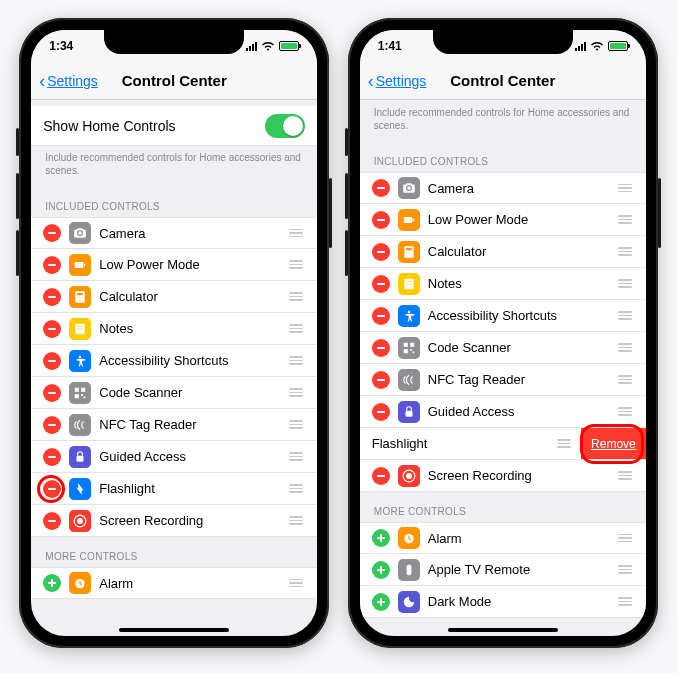  Describe the element at coordinates (174, 297) in the screenshot. I see `control-row: Calculator` at that location.